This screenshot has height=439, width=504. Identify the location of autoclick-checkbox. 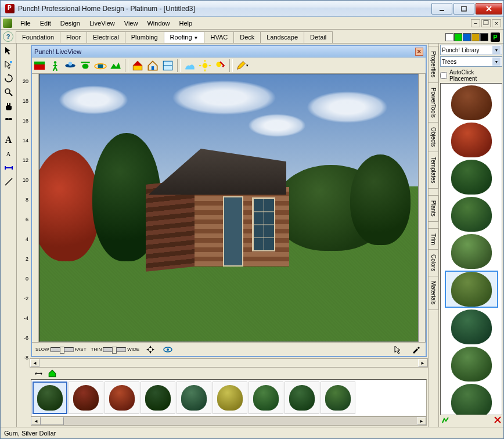
(444, 75).